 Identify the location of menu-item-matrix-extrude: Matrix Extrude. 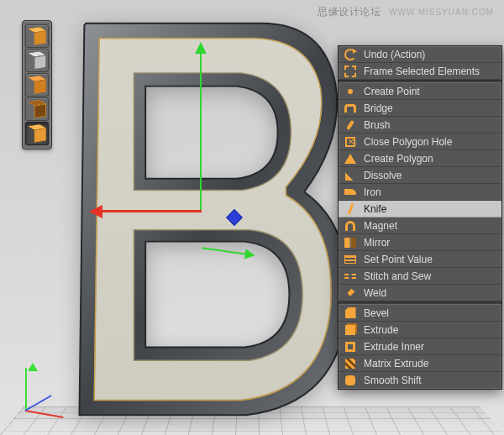
(420, 364).